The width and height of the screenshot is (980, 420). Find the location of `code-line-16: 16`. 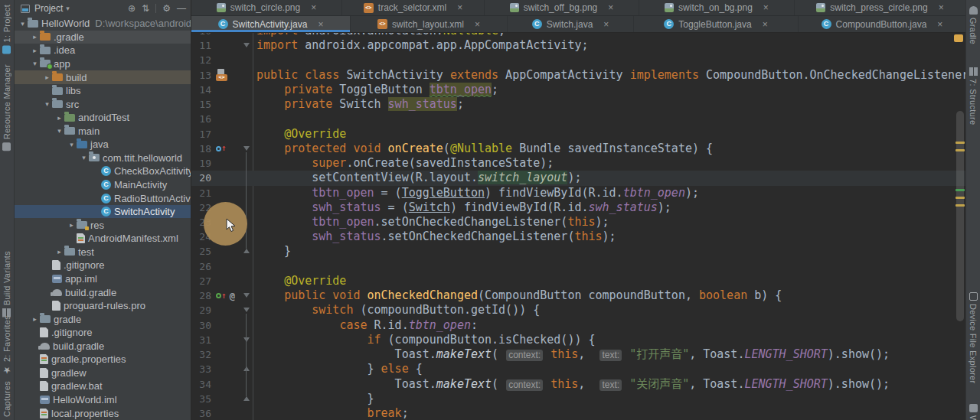

code-line-16: 16 is located at coordinates (579, 119).